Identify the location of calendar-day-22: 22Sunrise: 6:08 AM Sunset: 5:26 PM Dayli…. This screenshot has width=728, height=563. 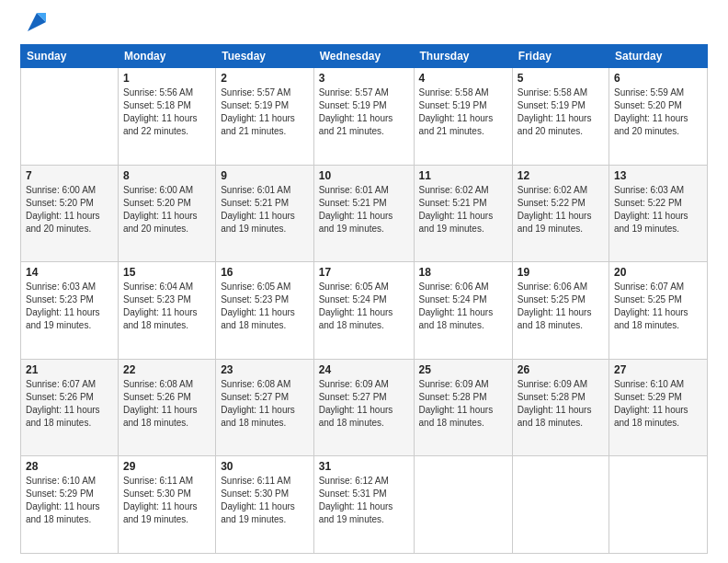
(166, 408).